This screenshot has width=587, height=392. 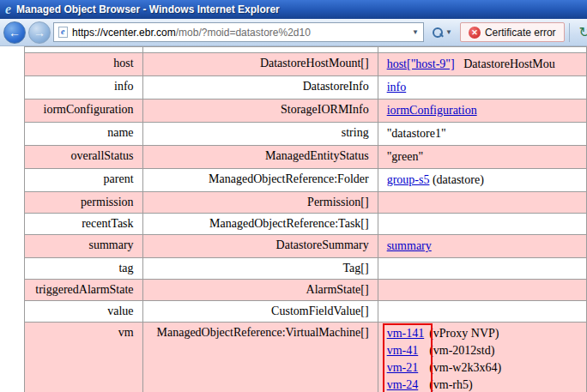 I want to click on table-row: triggeredAlarmStateAlarmState[], so click(x=306, y=290).